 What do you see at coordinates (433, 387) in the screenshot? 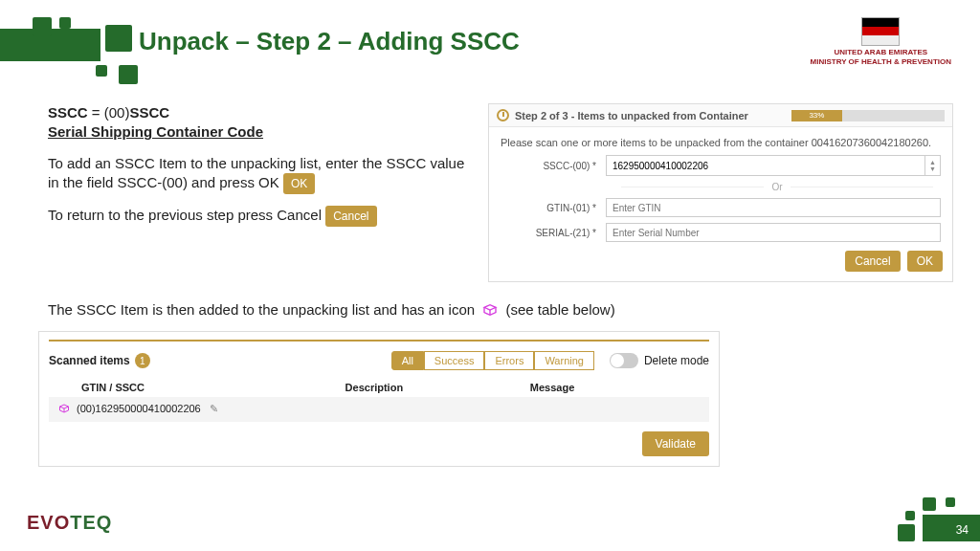
I see `col-desc: Description` at bounding box center [433, 387].